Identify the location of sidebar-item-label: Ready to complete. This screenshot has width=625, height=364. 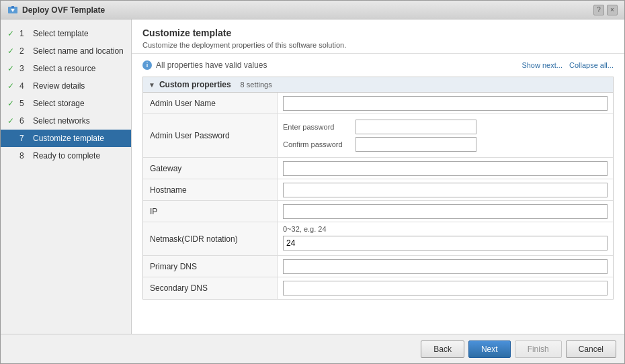
(67, 156).